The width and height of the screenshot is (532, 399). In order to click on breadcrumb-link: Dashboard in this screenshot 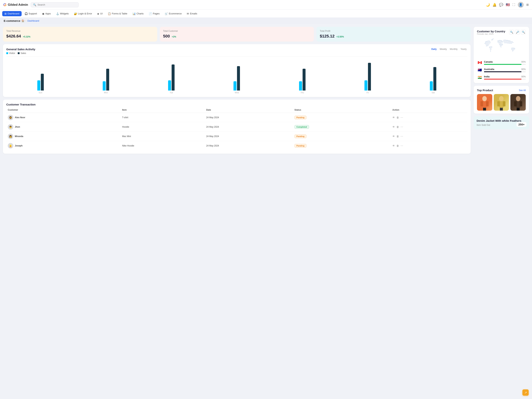, I will do `click(33, 21)`.